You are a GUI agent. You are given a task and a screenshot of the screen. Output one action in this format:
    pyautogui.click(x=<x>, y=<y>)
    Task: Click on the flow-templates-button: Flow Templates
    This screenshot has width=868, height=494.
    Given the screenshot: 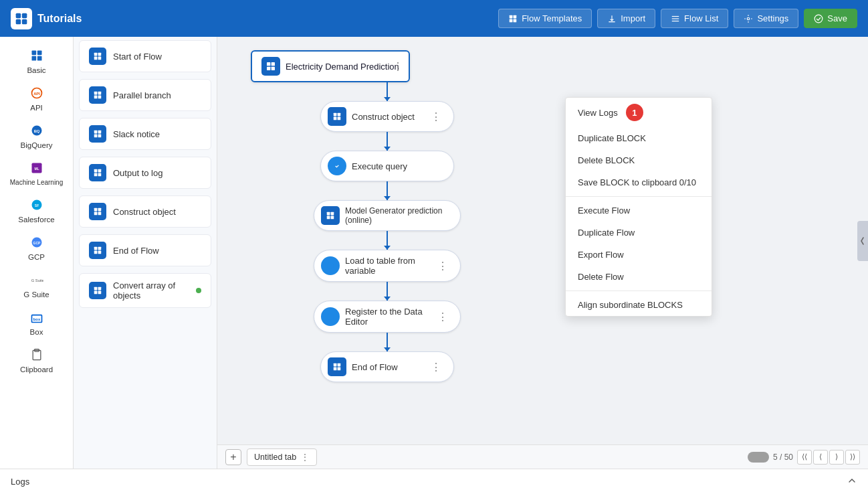 What is the action you would take?
    pyautogui.click(x=545, y=19)
    